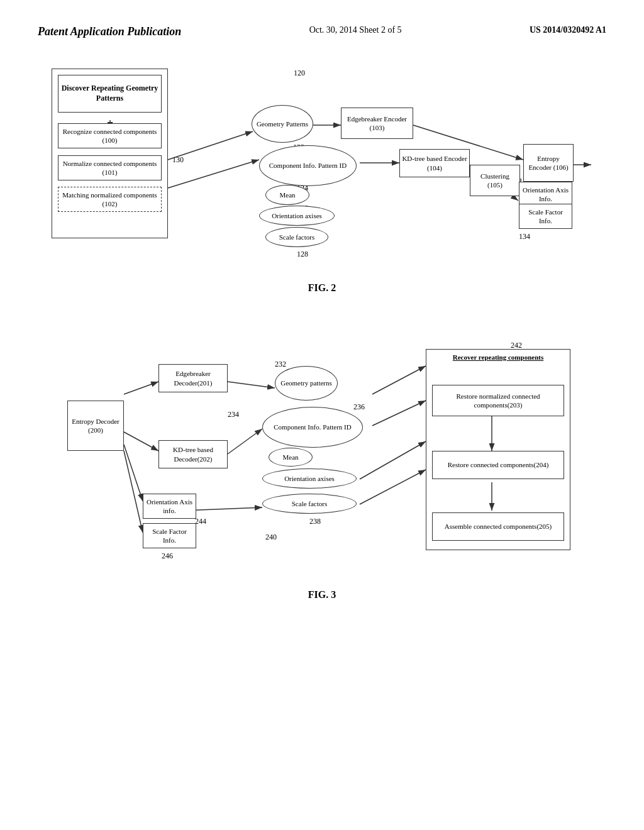  I want to click on geo-patterns-oval-3: Geometry patterns, so click(306, 384).